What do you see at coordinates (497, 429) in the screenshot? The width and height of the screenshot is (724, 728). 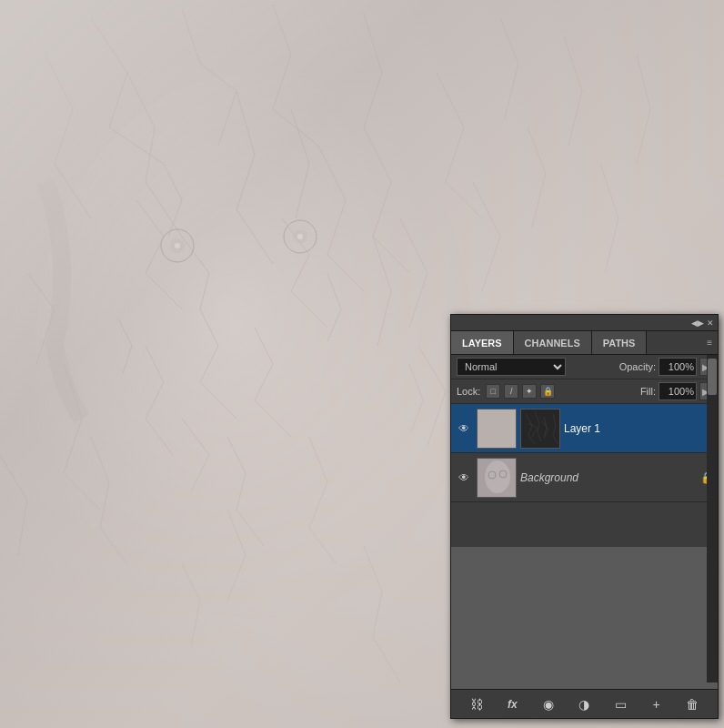 I see `thumb-layer1-color` at bounding box center [497, 429].